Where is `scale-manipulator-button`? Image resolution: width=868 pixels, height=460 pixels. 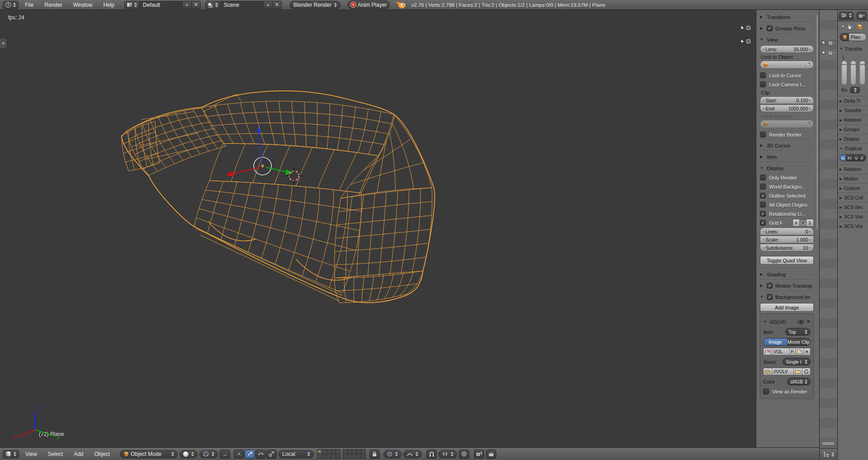
scale-manipulator-button is located at coordinates (271, 454).